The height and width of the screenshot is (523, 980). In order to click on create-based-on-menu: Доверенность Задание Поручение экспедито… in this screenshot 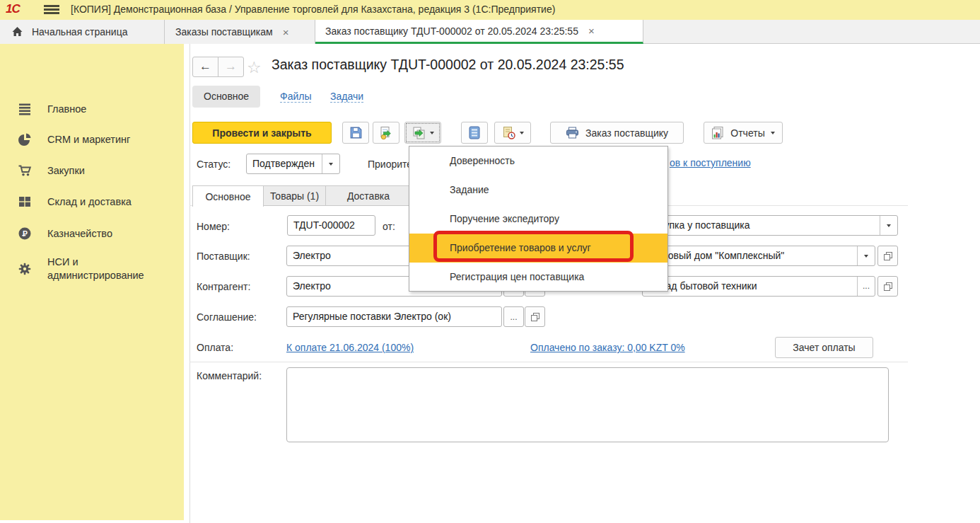, I will do `click(539, 219)`.